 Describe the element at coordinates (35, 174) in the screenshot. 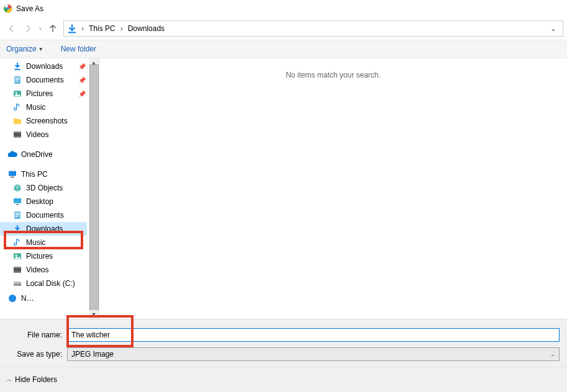

I see `tree-label: This PC` at that location.